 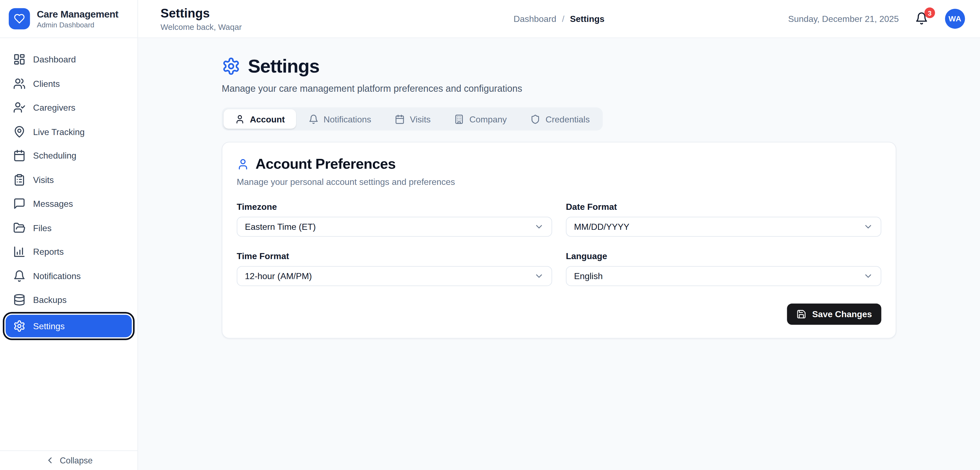 What do you see at coordinates (394, 276) in the screenshot?
I see `time-format-select: 12-hour (AM/PM)` at bounding box center [394, 276].